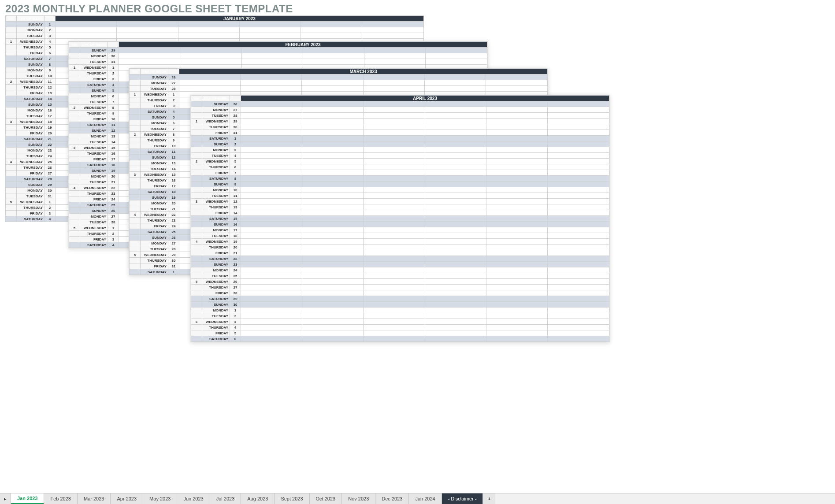 This screenshot has width=835, height=504. Describe the element at coordinates (359, 499) in the screenshot. I see `sheet-tab: Nov 2023` at that location.